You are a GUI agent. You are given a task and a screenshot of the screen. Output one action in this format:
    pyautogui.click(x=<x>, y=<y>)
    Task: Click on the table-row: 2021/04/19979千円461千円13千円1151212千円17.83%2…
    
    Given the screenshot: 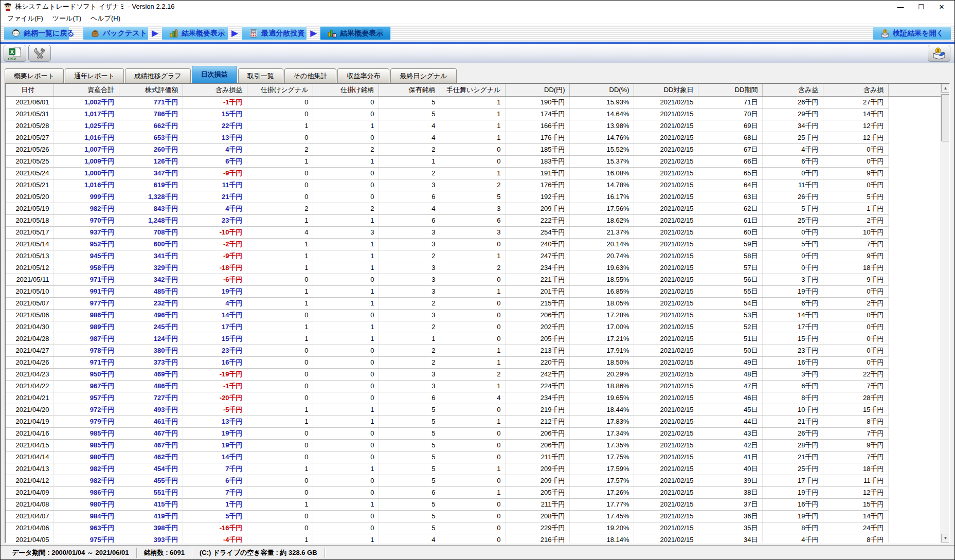 What is the action you would take?
    pyautogui.click(x=473, y=422)
    